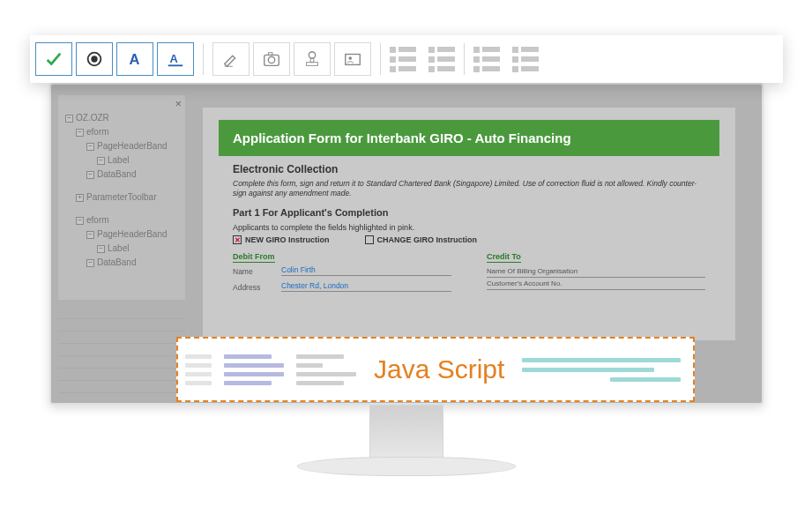 This screenshot has height=529, width=812. Describe the element at coordinates (175, 59) in the screenshot. I see `text-underline-icon: A` at that location.